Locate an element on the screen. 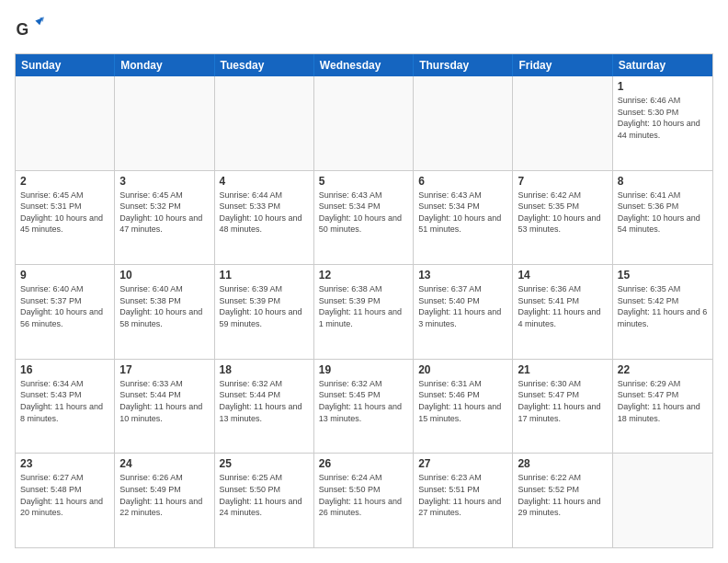 This screenshot has width=728, height=563. cell-info: Sunrise: 6:26 AMSunset: 5:49 PMDaylight:… is located at coordinates (164, 495).